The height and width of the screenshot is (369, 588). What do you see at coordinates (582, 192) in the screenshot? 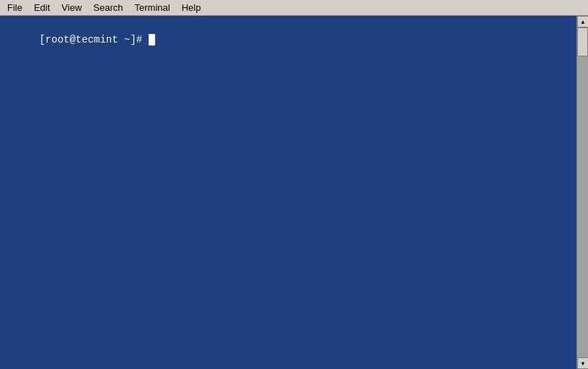
I see `scrollbar: ▲ ▼` at bounding box center [582, 192].